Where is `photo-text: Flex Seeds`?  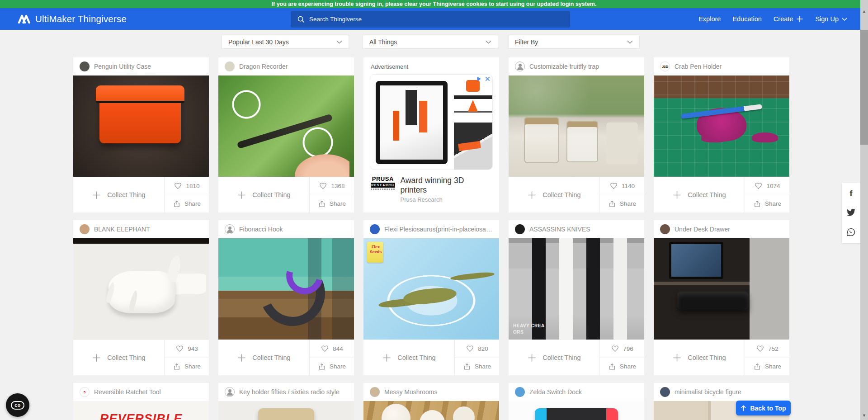
photo-text: Flex Seeds is located at coordinates (376, 250).